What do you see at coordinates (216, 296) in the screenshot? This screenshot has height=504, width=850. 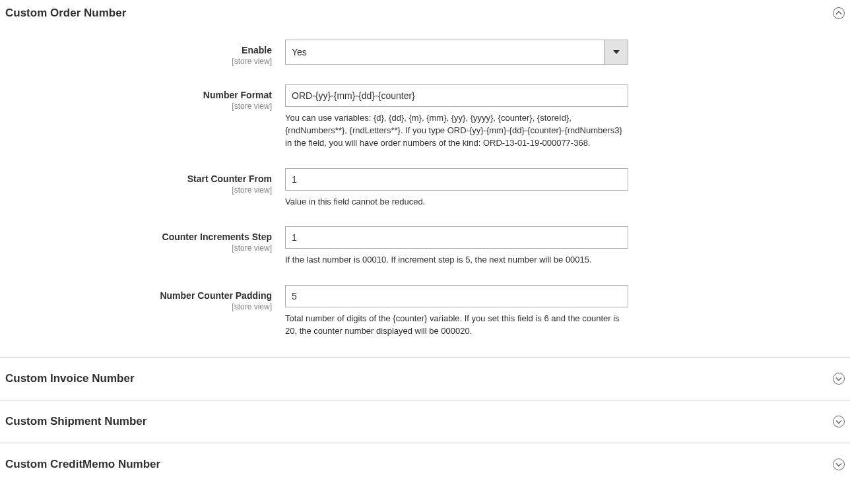 I see `label-counter-padding: Number Counter Padding` at bounding box center [216, 296].